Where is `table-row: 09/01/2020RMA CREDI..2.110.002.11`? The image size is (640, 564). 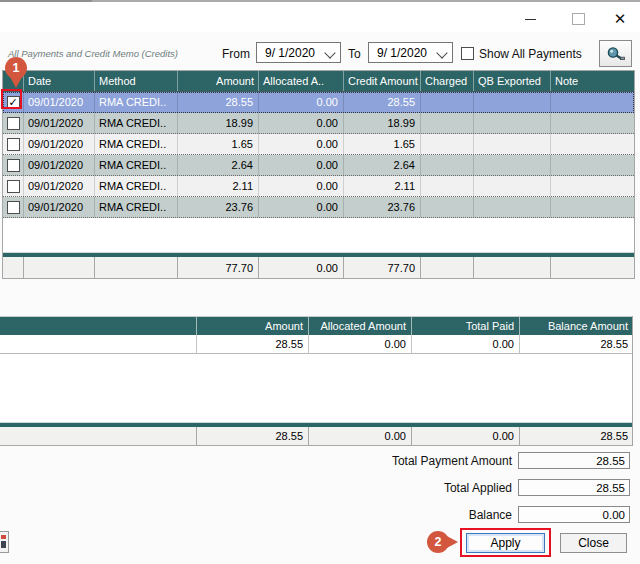 table-row: 09/01/2020RMA CREDI..2.110.002.11 is located at coordinates (318, 186).